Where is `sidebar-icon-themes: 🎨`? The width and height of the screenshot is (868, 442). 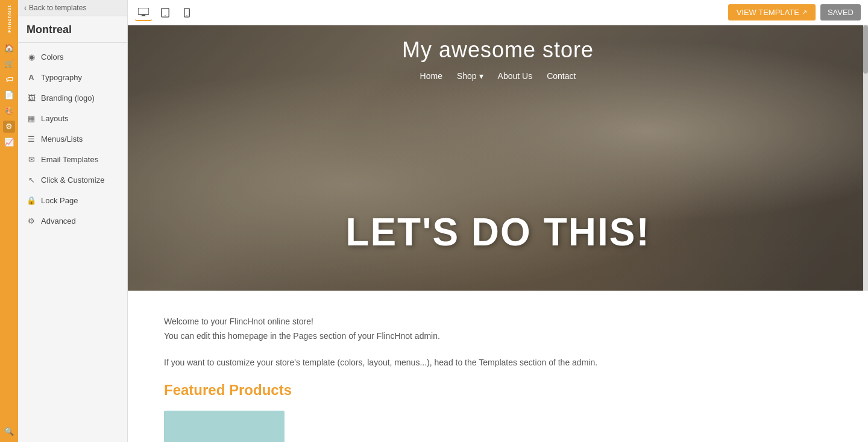 sidebar-icon-themes: 🎨 is located at coordinates (9, 111).